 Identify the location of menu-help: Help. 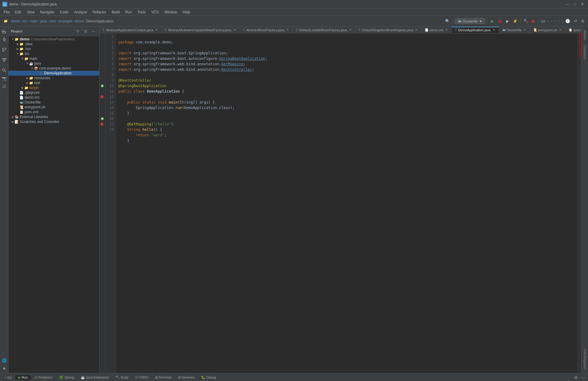
(186, 12).